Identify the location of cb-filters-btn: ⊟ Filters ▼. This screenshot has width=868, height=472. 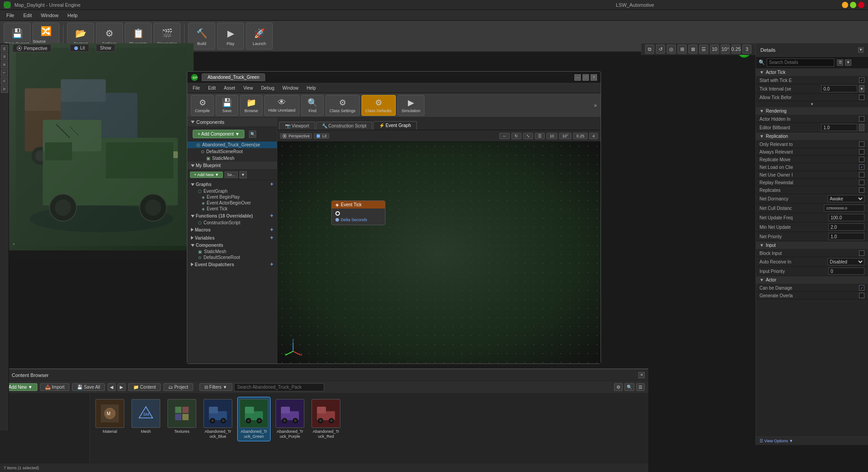
(216, 387).